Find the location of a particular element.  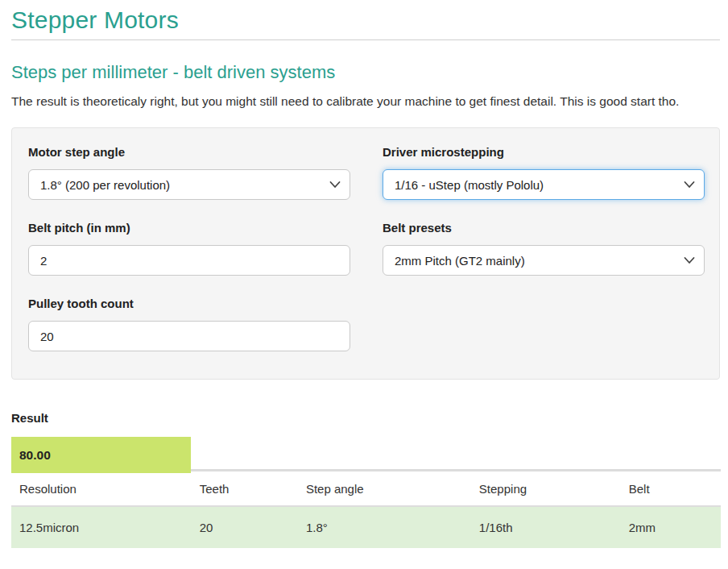

cell-resolution: 12.5micron is located at coordinates (101, 527).